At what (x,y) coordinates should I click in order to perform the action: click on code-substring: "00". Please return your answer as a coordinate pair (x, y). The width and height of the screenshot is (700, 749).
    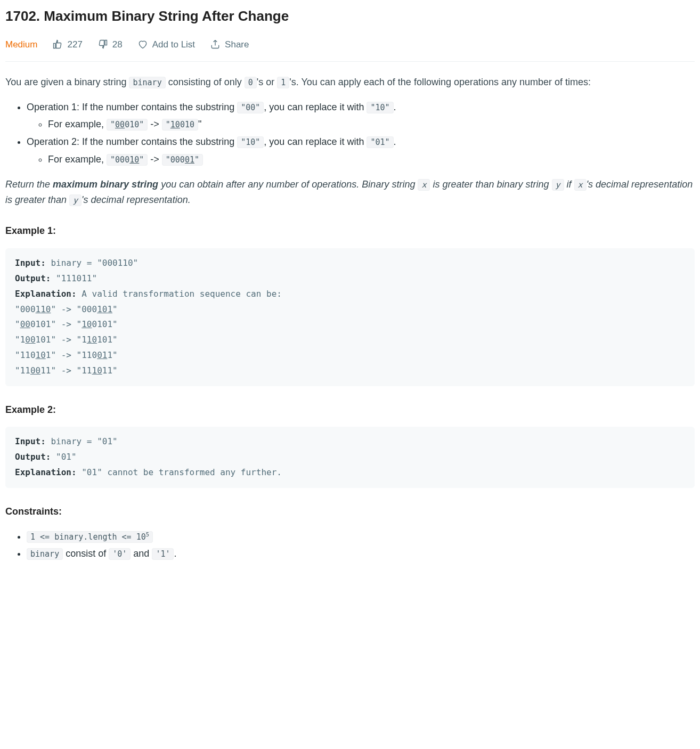
    Looking at the image, I should click on (250, 108).